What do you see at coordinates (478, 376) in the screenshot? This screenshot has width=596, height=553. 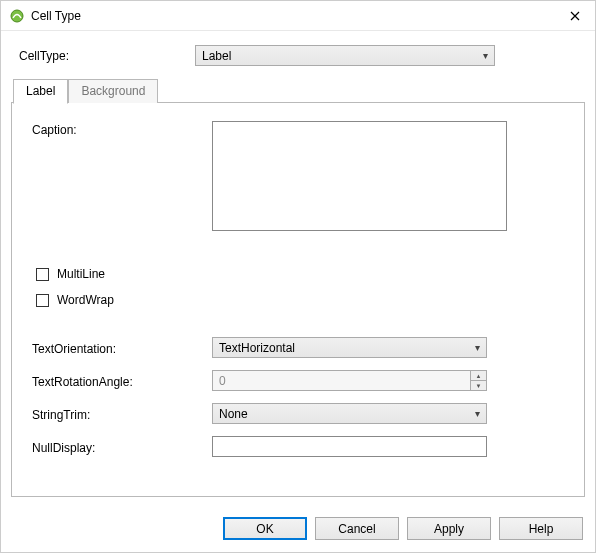 I see `spinner-up-button: ▲` at bounding box center [478, 376].